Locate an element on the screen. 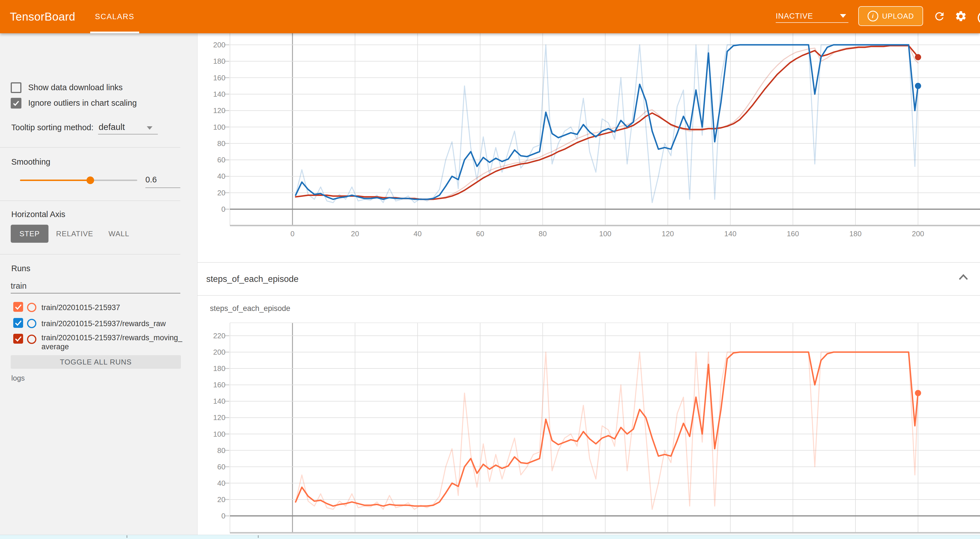  show-data-download-links-checkbox is located at coordinates (16, 88).